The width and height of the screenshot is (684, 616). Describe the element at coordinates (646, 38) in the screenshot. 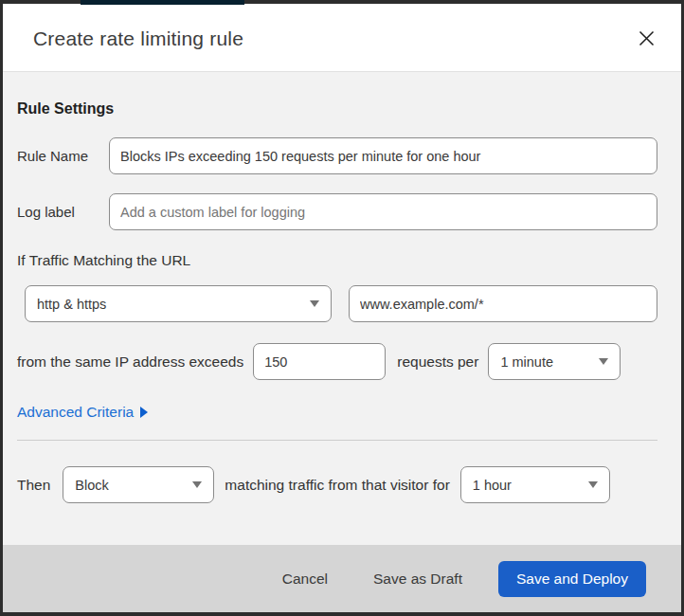

I see `close-icon` at that location.